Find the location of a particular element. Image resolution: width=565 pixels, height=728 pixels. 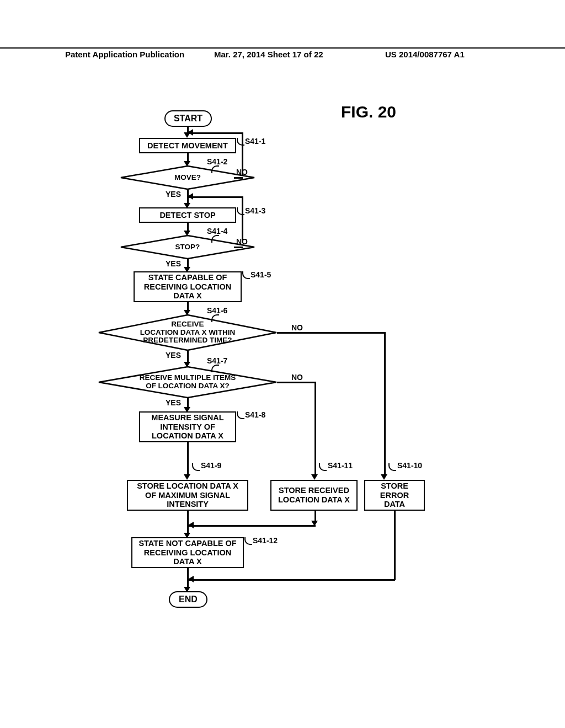

decision-text: RECEIVE MULTIPLE ITEMS OF LOCATION DATA … is located at coordinates (188, 382).